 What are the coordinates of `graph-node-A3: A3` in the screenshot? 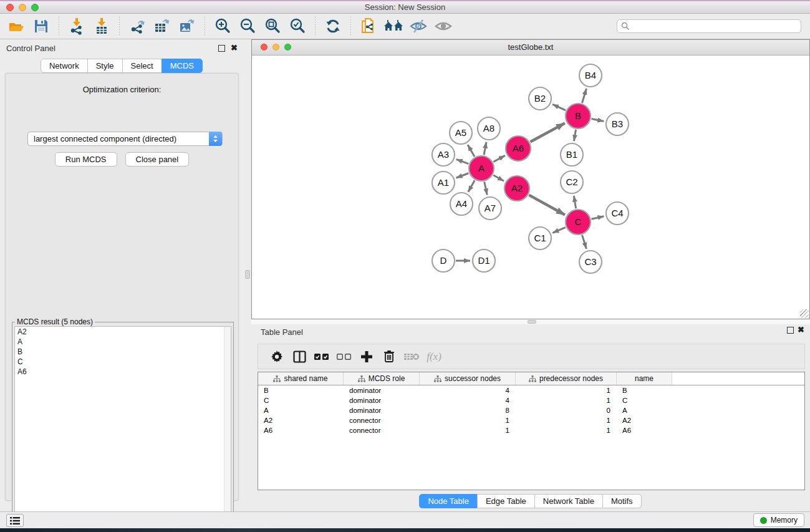 It's located at (443, 155).